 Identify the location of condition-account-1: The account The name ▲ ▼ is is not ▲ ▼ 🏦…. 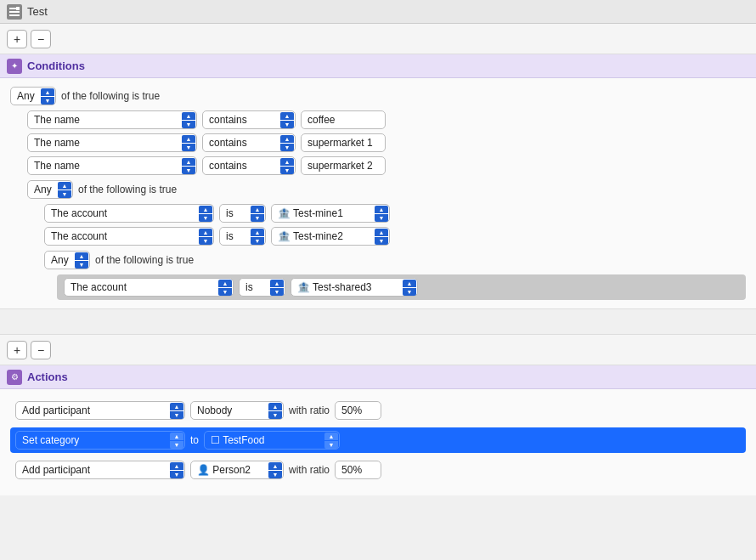
(378, 213).